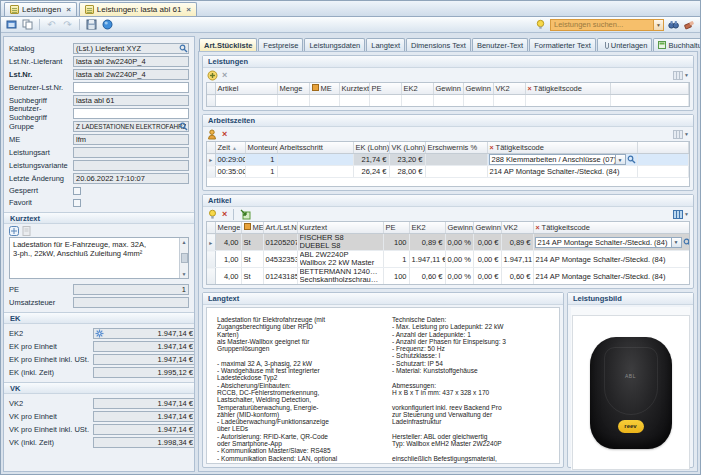 This screenshot has width=701, height=475. What do you see at coordinates (131, 114) in the screenshot?
I see `benutzer-suchbegriff-input` at bounding box center [131, 114].